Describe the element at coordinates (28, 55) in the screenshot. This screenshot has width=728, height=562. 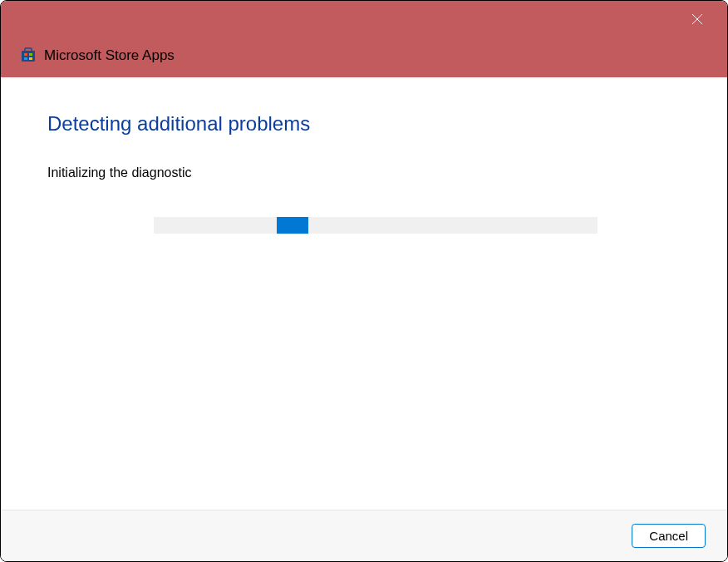
I see `store-icon` at that location.